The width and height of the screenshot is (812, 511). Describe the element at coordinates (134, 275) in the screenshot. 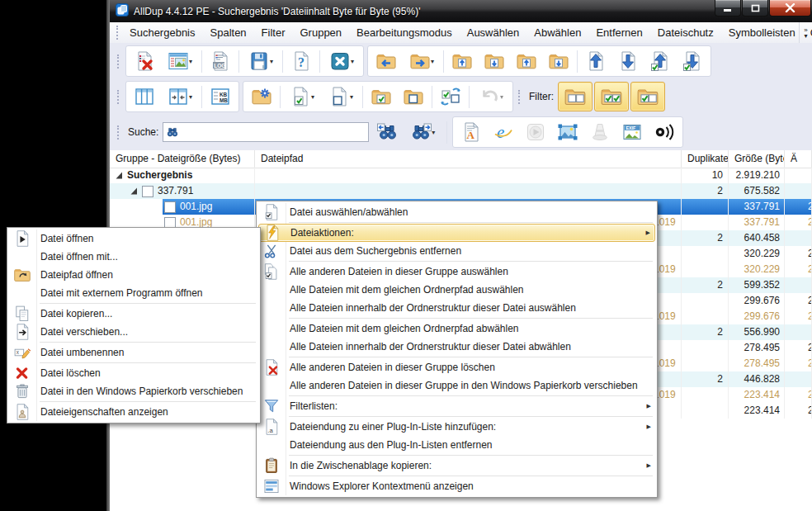

I see `file-actions-submenu-item-dateipfad-öffnen: Dateipfad öffnen` at that location.